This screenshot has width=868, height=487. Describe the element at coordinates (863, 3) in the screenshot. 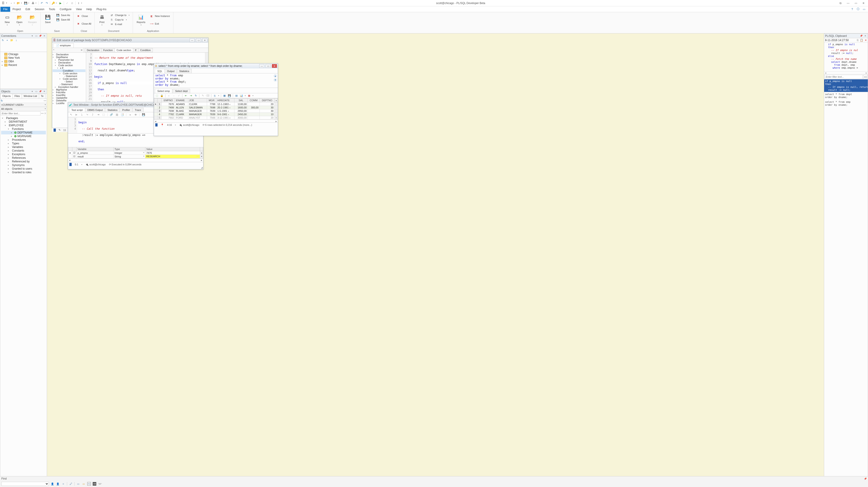

I see `close-icon: ✕` at that location.